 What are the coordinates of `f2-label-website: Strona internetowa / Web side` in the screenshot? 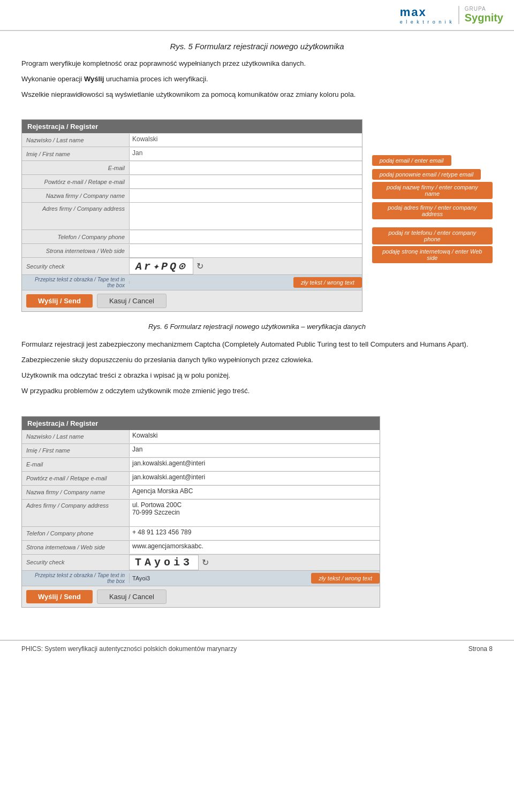 It's located at (75, 547).